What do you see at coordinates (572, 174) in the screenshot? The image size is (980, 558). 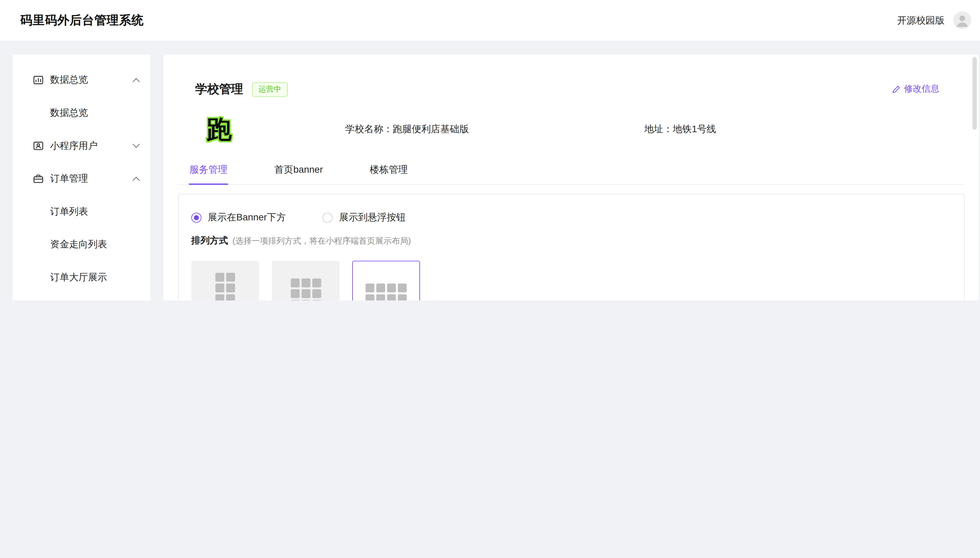 I see `tab-bar: 服务管理 首页banner 楼栋管理` at bounding box center [572, 174].